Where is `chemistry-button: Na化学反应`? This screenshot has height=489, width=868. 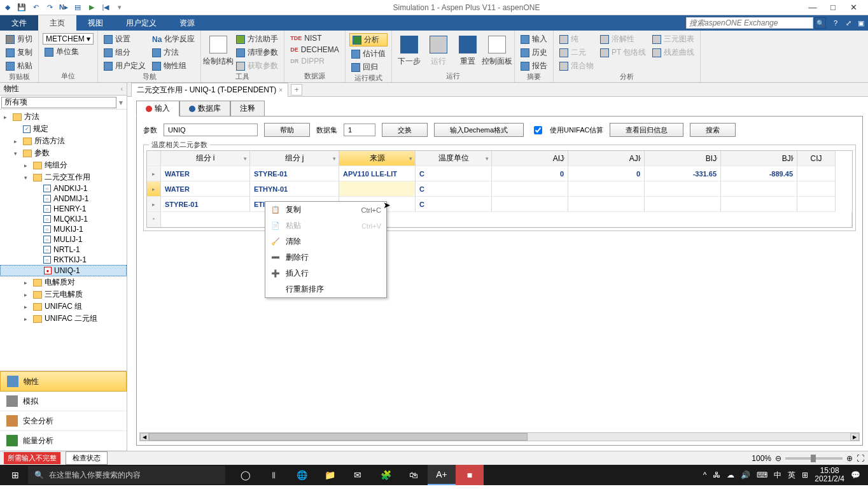 chemistry-button: Na化学反应 is located at coordinates (173, 39).